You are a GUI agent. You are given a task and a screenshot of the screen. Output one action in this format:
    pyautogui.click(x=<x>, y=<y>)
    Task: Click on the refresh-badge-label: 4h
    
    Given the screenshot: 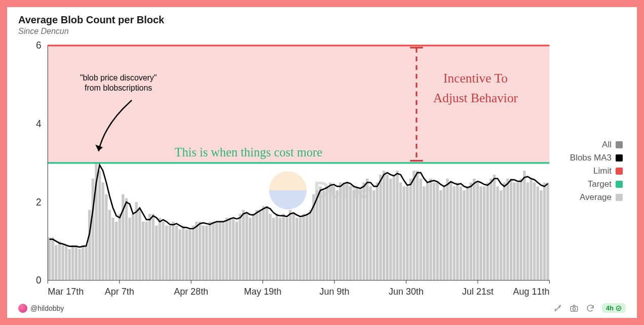 What is the action you would take?
    pyautogui.click(x=610, y=308)
    